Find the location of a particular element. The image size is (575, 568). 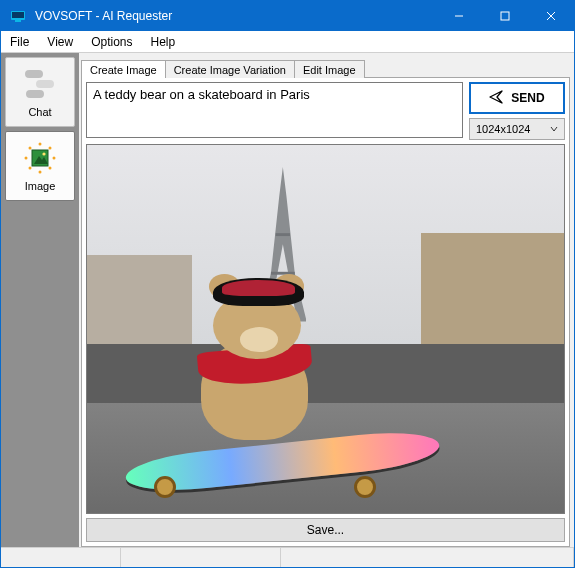

close-button is located at coordinates (551, 16).